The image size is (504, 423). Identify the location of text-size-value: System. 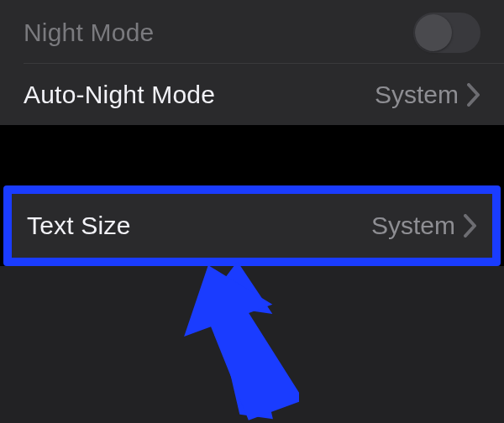
(413, 226).